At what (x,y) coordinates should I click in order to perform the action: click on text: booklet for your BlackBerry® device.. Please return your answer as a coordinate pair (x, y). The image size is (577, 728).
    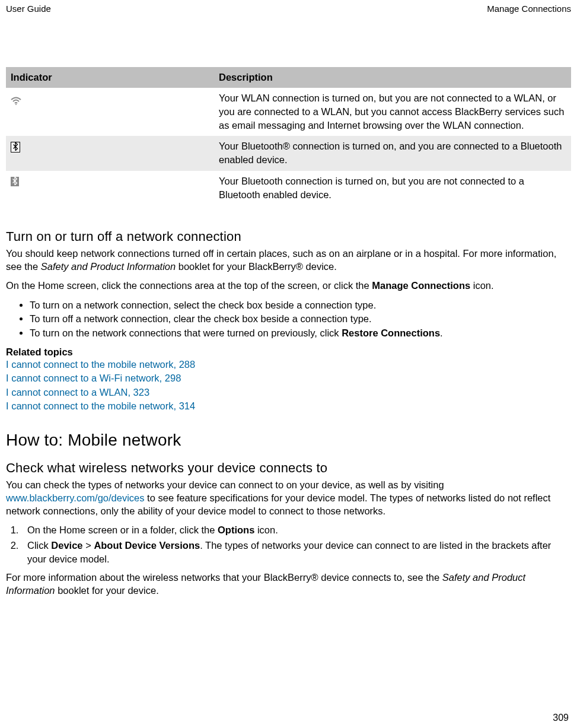
    Looking at the image, I should click on (256, 266).